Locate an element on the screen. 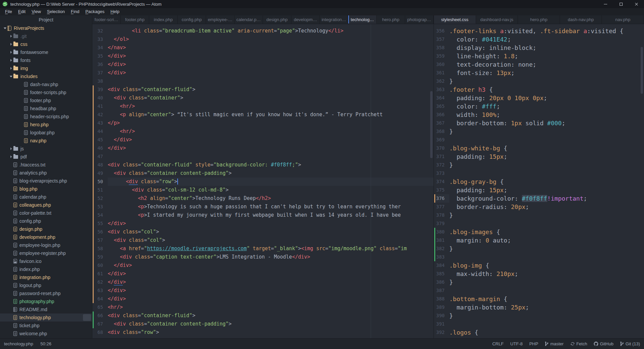  tree-item-fontawesome: fontawesome is located at coordinates (46, 52).